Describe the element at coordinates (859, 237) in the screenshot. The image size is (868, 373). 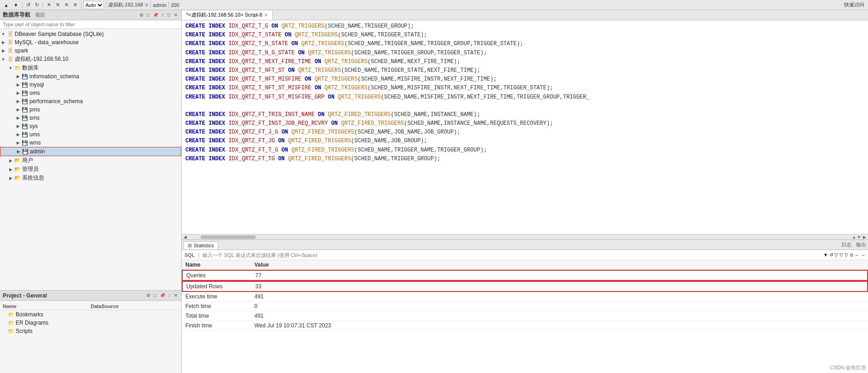
I see `scroll-down-arrow: ▼` at that location.